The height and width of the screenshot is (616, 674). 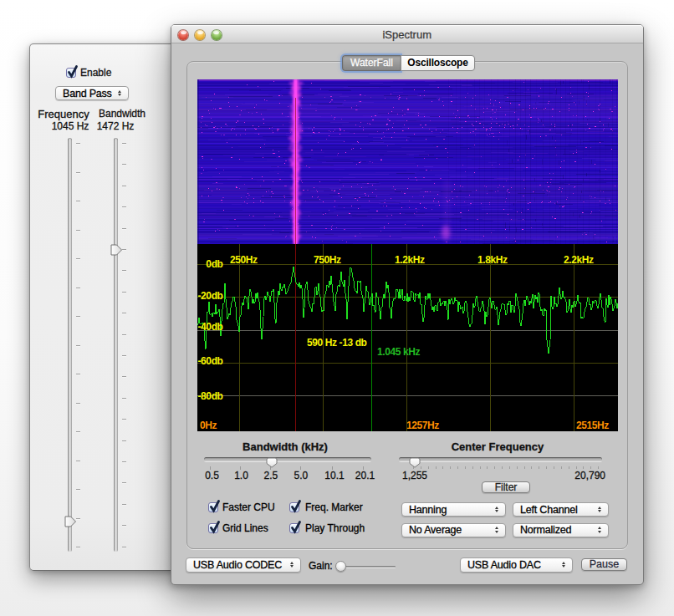 What do you see at coordinates (210, 296) in the screenshot?
I see `svg-text: -20db` at bounding box center [210, 296].